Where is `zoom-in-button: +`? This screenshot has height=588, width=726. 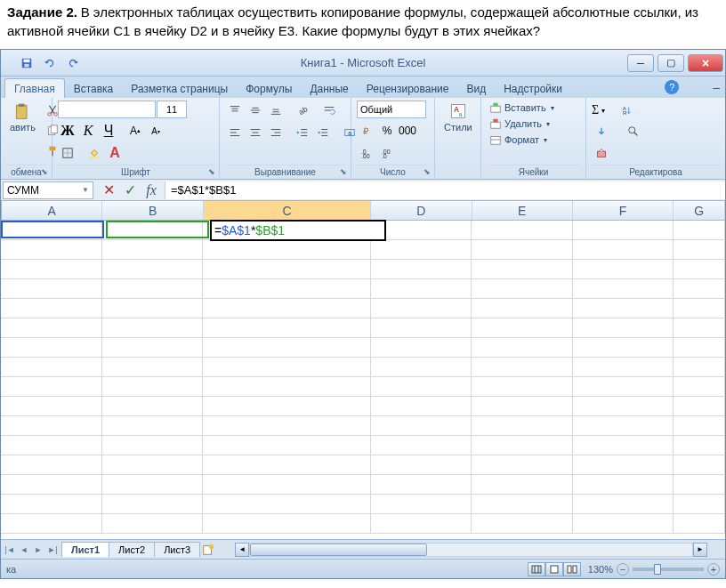
zoom-in-button: + is located at coordinates (714, 569).